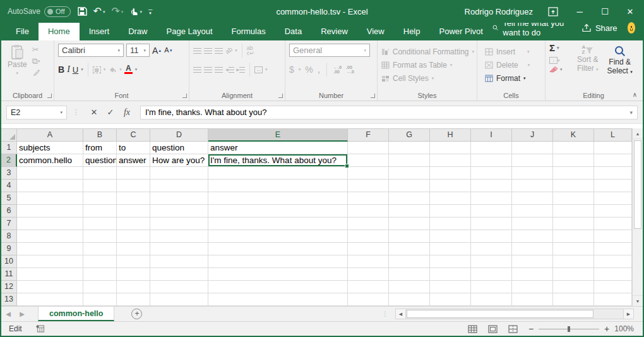 The width and height of the screenshot is (644, 337). Describe the element at coordinates (22, 314) in the screenshot. I see `sheet-nav-right-icon: ▶` at that location.